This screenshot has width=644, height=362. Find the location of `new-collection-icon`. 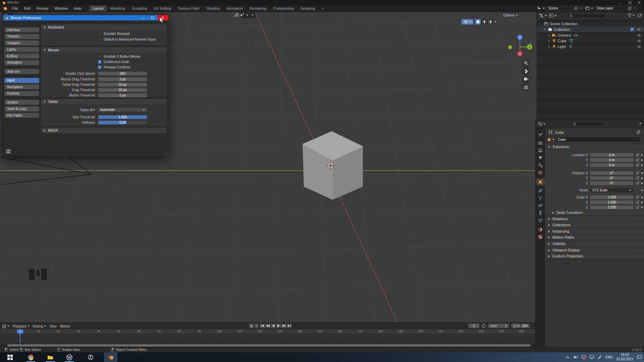

new-collection-icon is located at coordinates (640, 15).